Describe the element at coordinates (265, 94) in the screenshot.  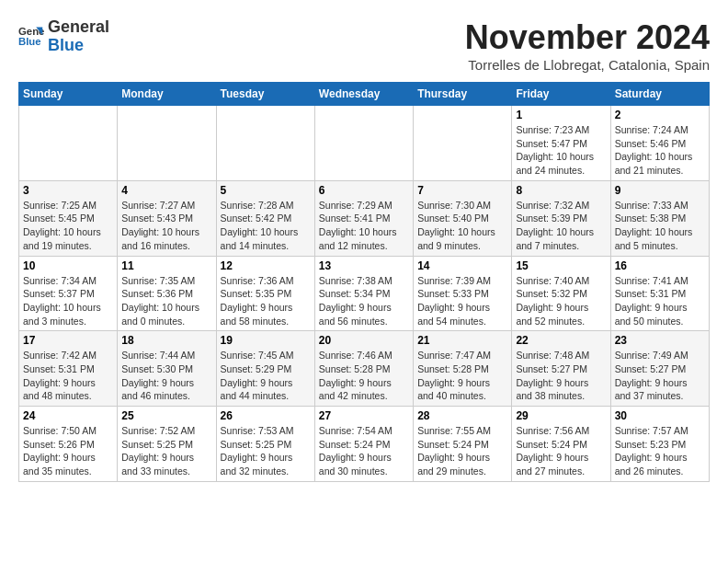
I see `weekday-header: Tuesday` at that location.